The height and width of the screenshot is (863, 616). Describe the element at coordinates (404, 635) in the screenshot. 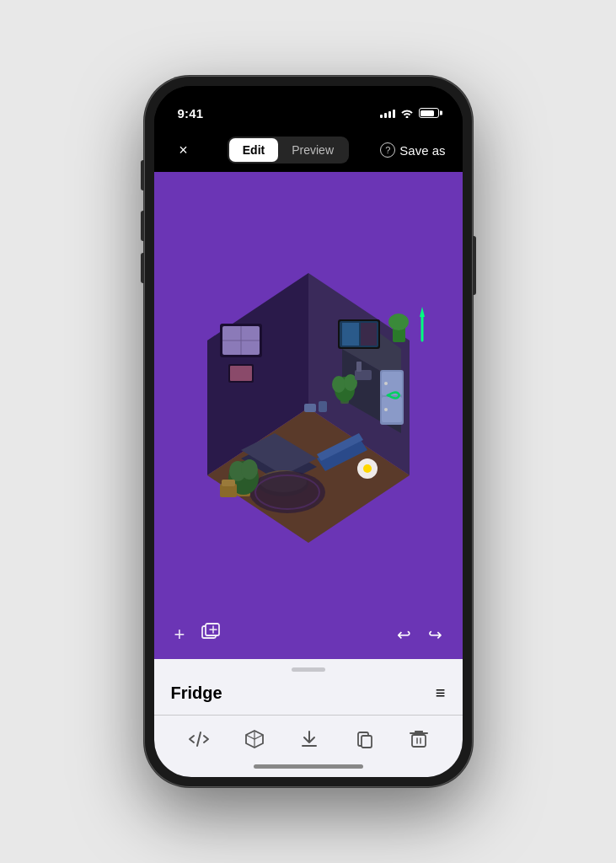

I see `undo-button: ↩` at that location.